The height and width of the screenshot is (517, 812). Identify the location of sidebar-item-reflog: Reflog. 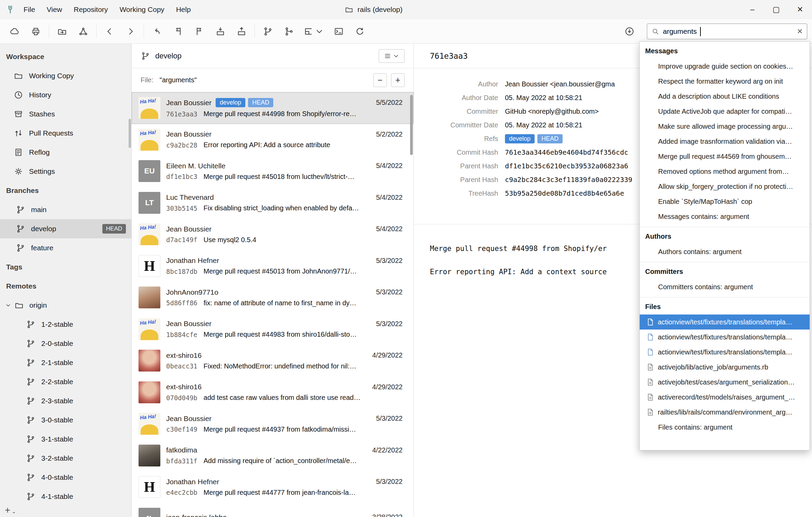
(66, 152).